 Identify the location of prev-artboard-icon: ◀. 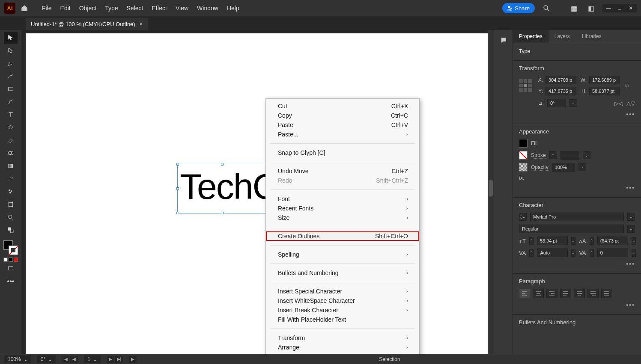
(74, 359).